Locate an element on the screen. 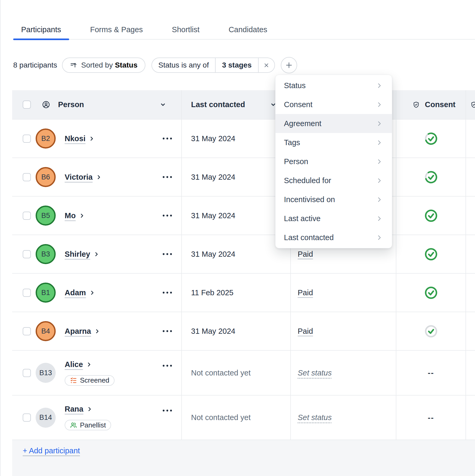 This screenshot has height=476, width=475. participant-name-link: Mo is located at coordinates (70, 216).